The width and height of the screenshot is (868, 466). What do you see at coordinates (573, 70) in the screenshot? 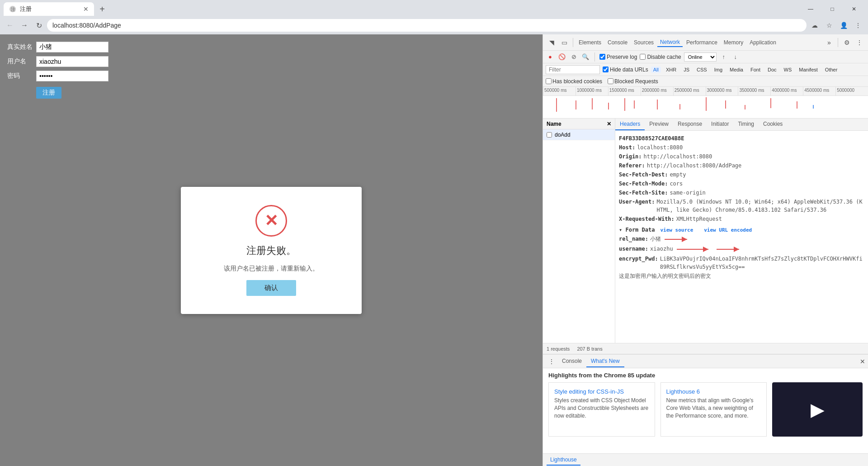
I see `filter-input` at bounding box center [573, 70].